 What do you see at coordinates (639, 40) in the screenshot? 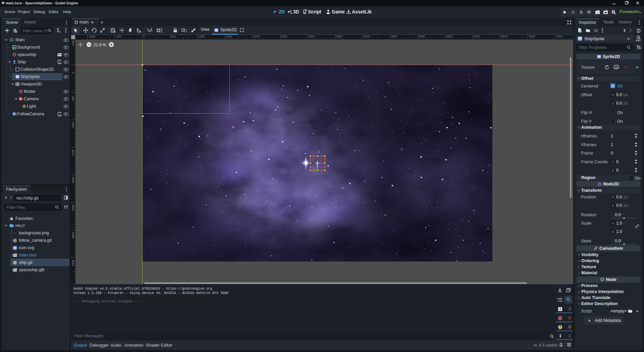
I see `svg-text: DOC` at bounding box center [639, 40].